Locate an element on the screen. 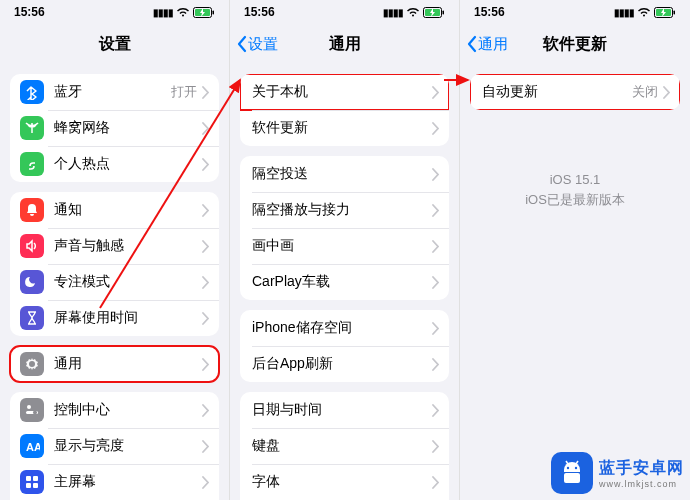 This screenshot has width=690, height=500. row-notifications: 通知 is located at coordinates (114, 210).